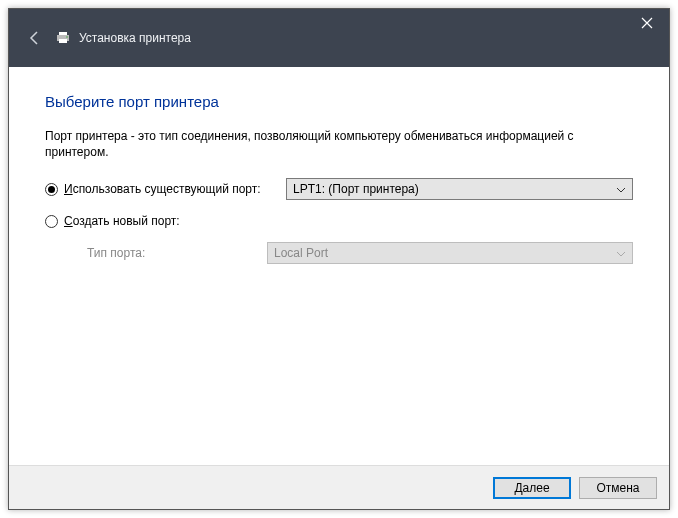  What do you see at coordinates (63, 38) in the screenshot?
I see `printer-icon` at bounding box center [63, 38].